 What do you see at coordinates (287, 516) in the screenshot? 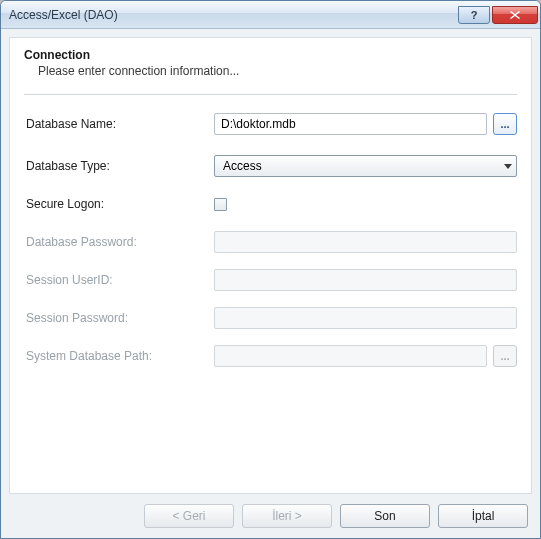
I see `next-button: İleri >` at bounding box center [287, 516].